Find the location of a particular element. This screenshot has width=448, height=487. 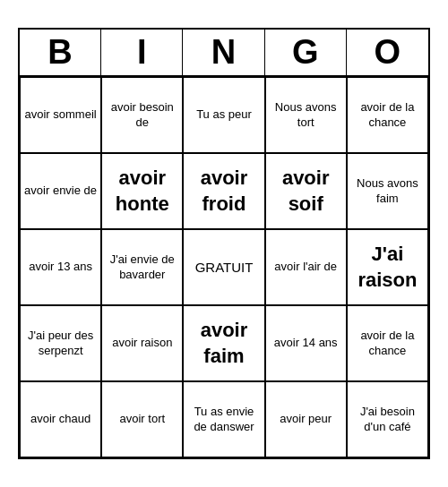

bingo-cell-19: avoir de la chance is located at coordinates (387, 344).